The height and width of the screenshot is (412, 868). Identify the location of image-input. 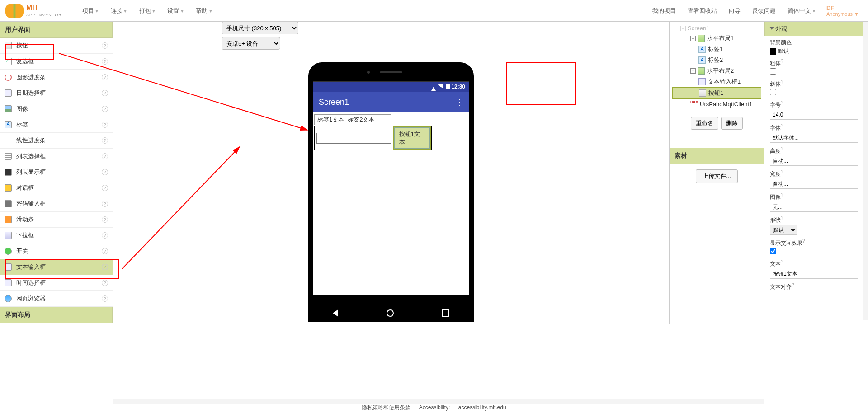
(814, 207).